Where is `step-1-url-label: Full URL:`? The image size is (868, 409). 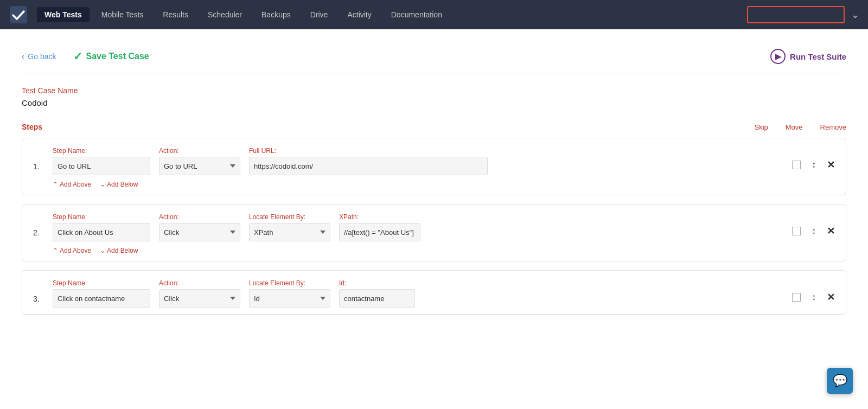
step-1-url-label: Full URL: is located at coordinates (368, 151).